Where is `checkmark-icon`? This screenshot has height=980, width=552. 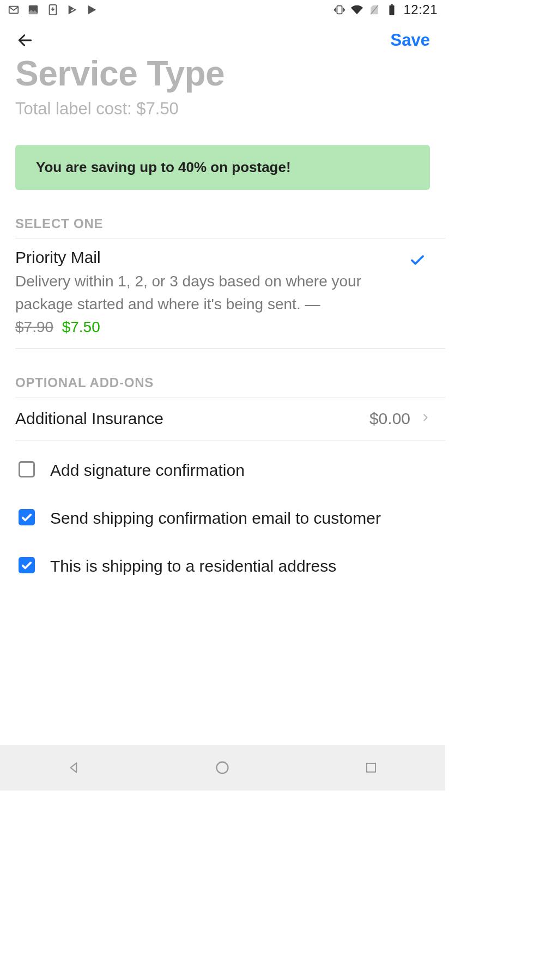 checkmark-icon is located at coordinates (420, 261).